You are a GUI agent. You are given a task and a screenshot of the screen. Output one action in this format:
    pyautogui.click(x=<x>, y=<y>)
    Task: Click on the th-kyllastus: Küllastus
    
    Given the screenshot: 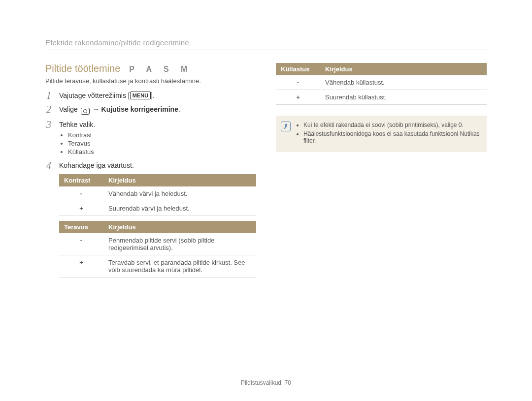 What is the action you would take?
    pyautogui.click(x=298, y=69)
    